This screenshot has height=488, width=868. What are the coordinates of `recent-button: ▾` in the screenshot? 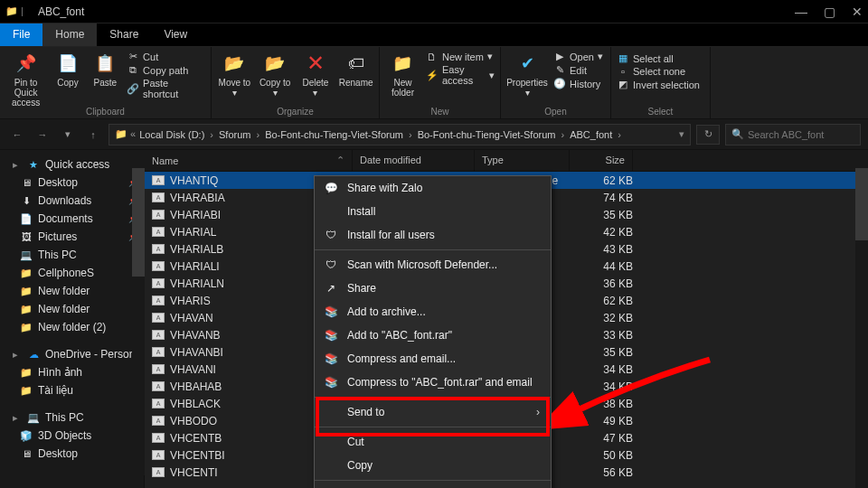 It's located at (68, 135).